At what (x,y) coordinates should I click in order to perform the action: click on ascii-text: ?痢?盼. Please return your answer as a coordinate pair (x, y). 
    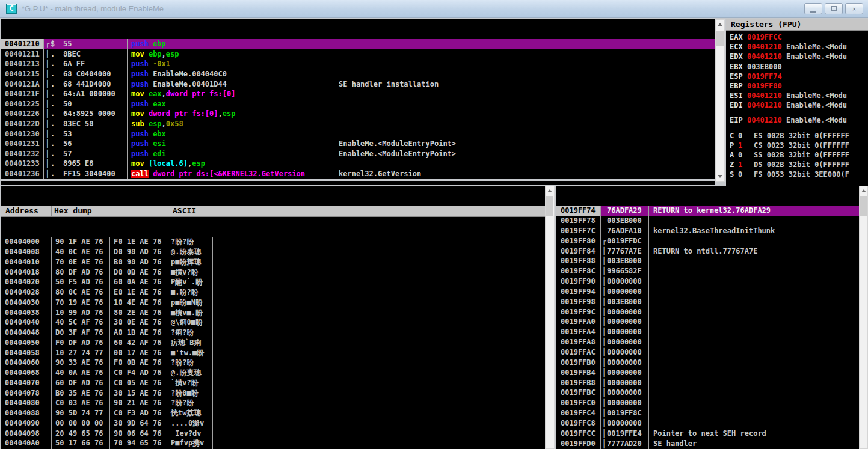
    Looking at the image, I should click on (191, 333).